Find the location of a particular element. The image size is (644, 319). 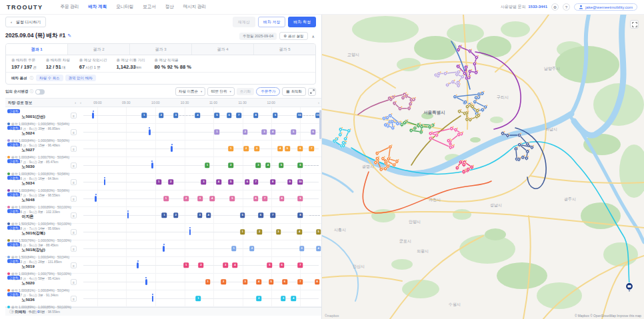

manual-order-toggle is located at coordinates (40, 92).